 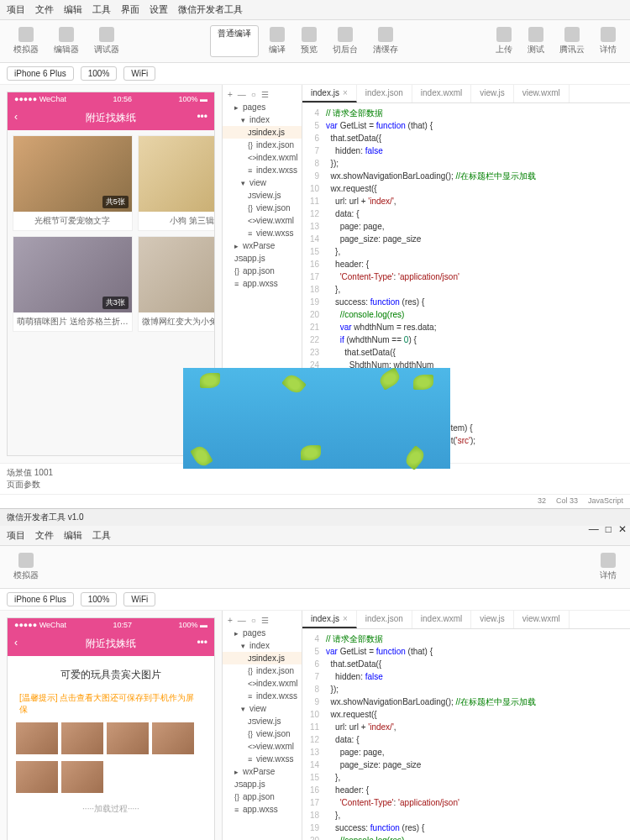 I want to click on code-editor-2: 4// 请求全部数据5var GetList = function (that)…, so click(x=466, y=734).